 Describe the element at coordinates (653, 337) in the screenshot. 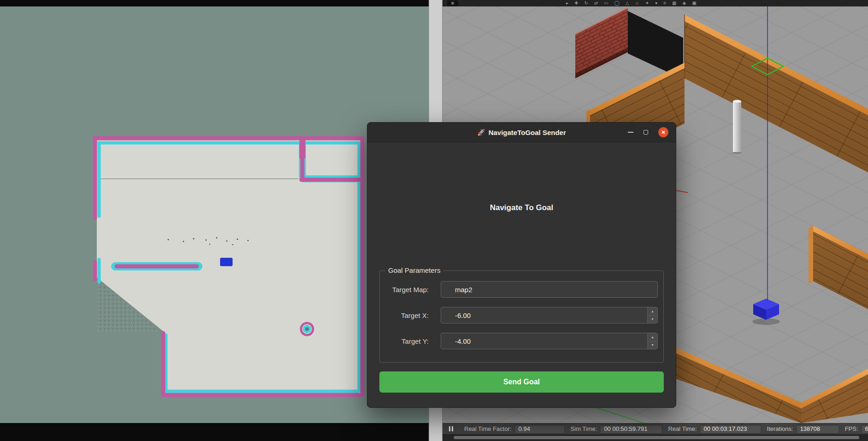

I see `target-y-spin-up-icon: ▲` at that location.